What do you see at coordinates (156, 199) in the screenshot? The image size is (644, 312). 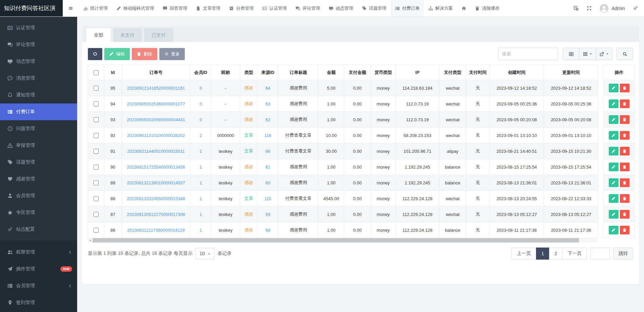 I see `order-link: 202308132024550000015348` at bounding box center [156, 199].